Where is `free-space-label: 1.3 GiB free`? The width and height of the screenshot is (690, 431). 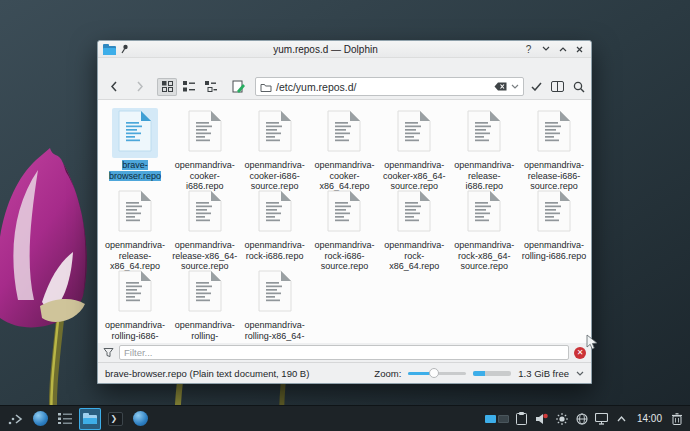
free-space-label: 1.3 GiB free is located at coordinates (544, 374).